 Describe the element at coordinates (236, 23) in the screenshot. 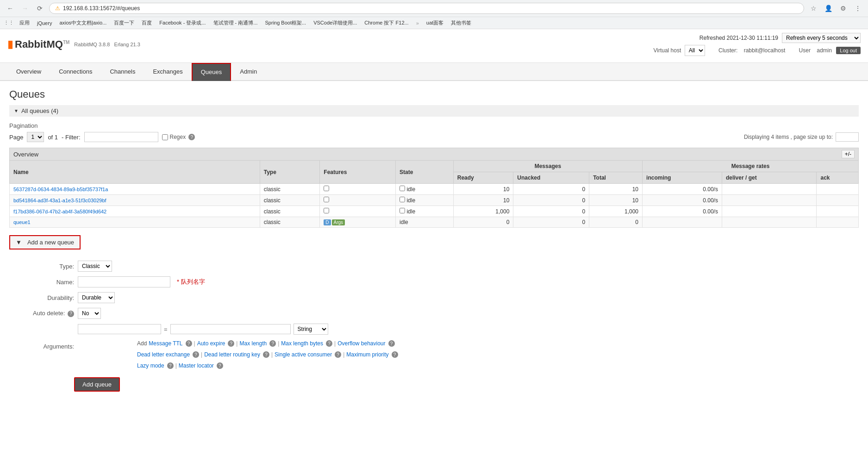

I see `bookmark-spring: 笔试管理 - 南通博...` at that location.